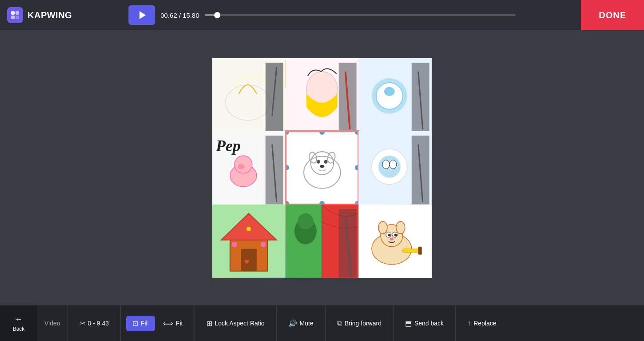 The image size is (644, 341). What do you see at coordinates (357, 168) in the screenshot?
I see `resize-handle-mr` at bounding box center [357, 168].